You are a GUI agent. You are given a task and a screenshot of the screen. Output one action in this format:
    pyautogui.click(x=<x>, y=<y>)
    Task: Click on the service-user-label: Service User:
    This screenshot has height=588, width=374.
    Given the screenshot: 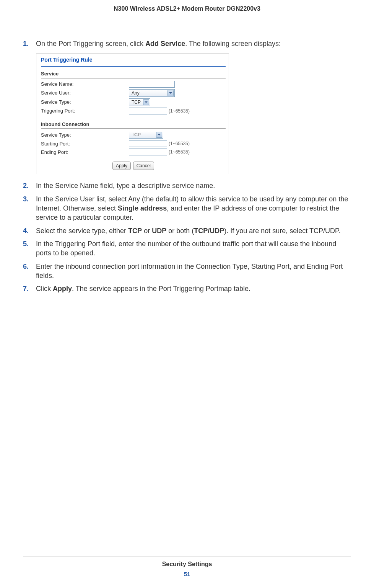 What is the action you would take?
    pyautogui.click(x=85, y=93)
    